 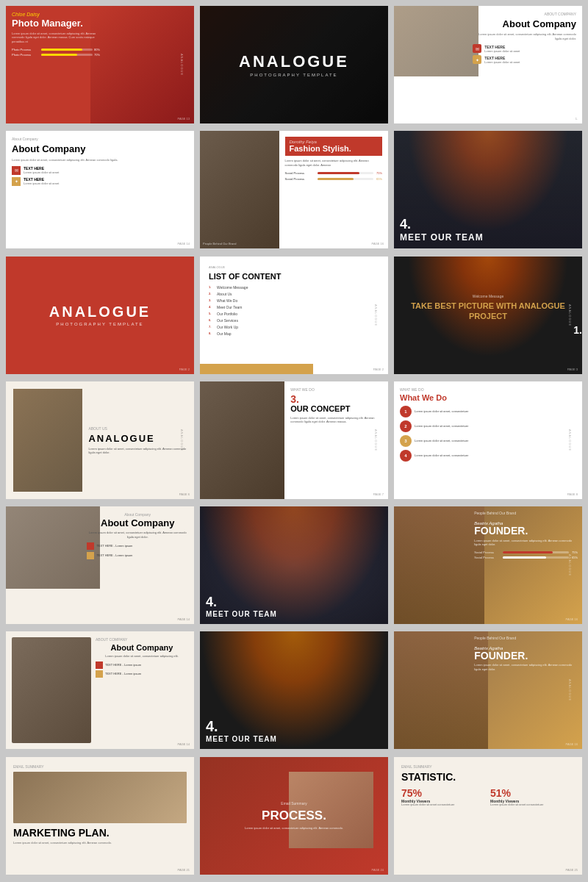 What do you see at coordinates (488, 296) in the screenshot?
I see `slide-header: Welcome Message` at bounding box center [488, 296].